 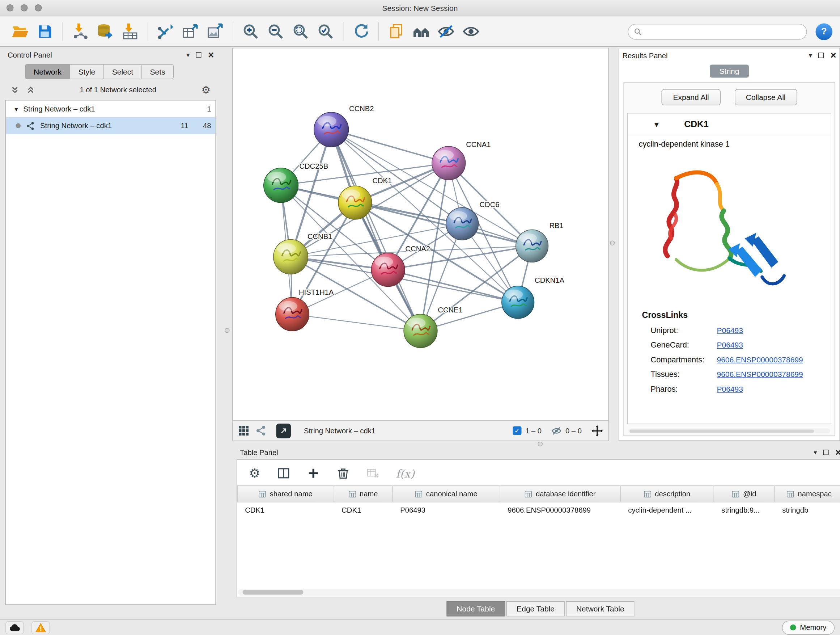 I want to click on expand-all-icon, so click(x=31, y=90).